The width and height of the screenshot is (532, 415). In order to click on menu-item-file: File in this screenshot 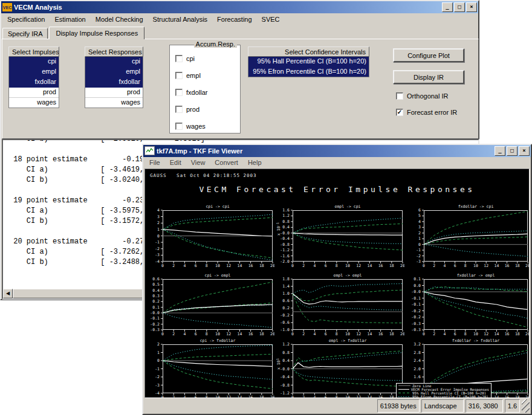, I will do `click(155, 162)`.